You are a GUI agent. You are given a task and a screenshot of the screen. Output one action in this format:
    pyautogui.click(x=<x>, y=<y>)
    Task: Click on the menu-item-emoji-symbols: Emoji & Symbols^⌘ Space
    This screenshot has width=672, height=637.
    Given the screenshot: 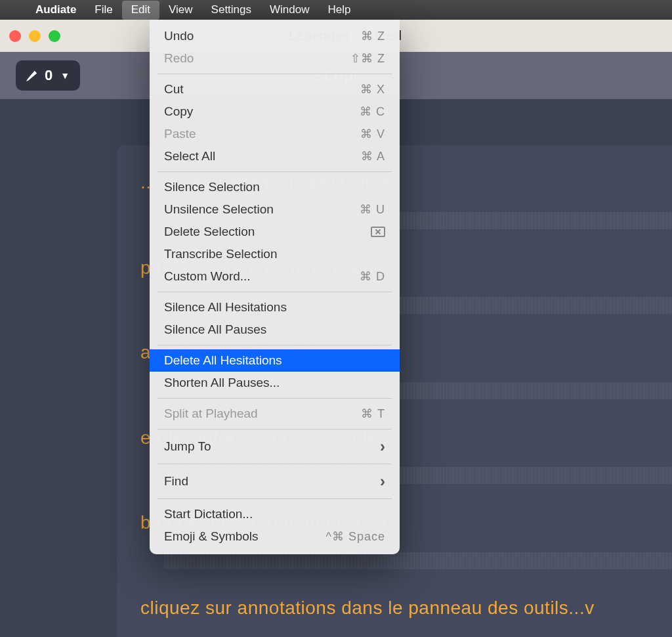 What is the action you would take?
    pyautogui.click(x=274, y=537)
    